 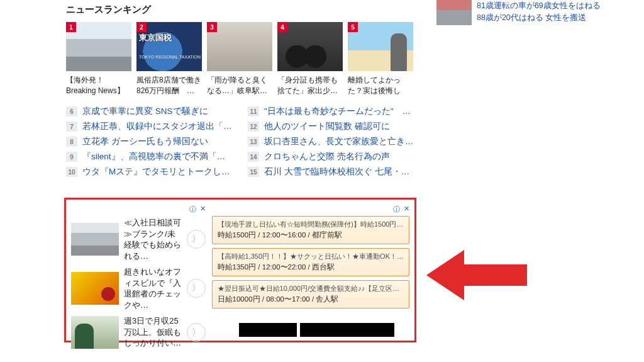 What do you see at coordinates (331, 172) in the screenshot?
I see `ranking-link: 15石川 大雪で臨時休校相次ぐ 七尾・中能…` at bounding box center [331, 172].